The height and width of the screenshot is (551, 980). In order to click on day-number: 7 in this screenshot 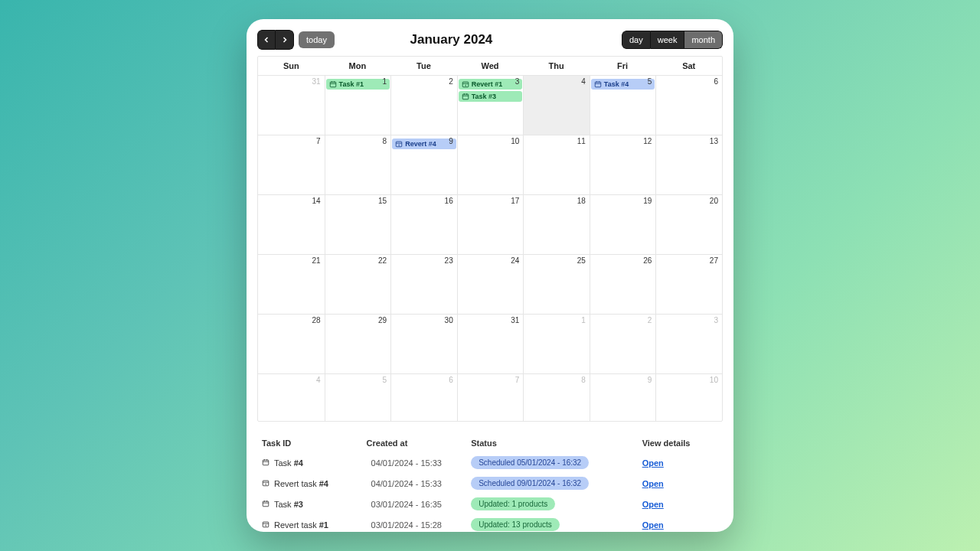, I will do `click(318, 141)`.